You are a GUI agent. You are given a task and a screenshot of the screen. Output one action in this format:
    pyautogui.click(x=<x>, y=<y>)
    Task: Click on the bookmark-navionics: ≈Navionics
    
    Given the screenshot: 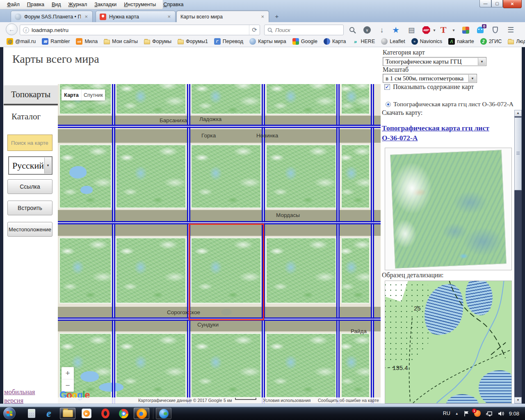 What is the action you would take?
    pyautogui.click(x=427, y=41)
    